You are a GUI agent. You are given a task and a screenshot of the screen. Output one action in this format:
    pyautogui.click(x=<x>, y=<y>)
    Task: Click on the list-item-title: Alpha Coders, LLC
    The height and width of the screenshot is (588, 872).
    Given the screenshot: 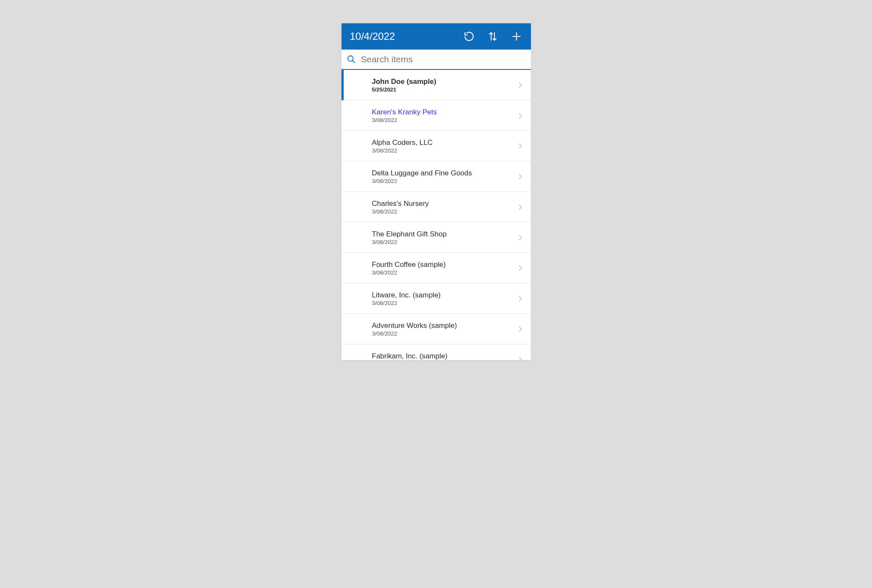 What is the action you would take?
    pyautogui.click(x=445, y=142)
    